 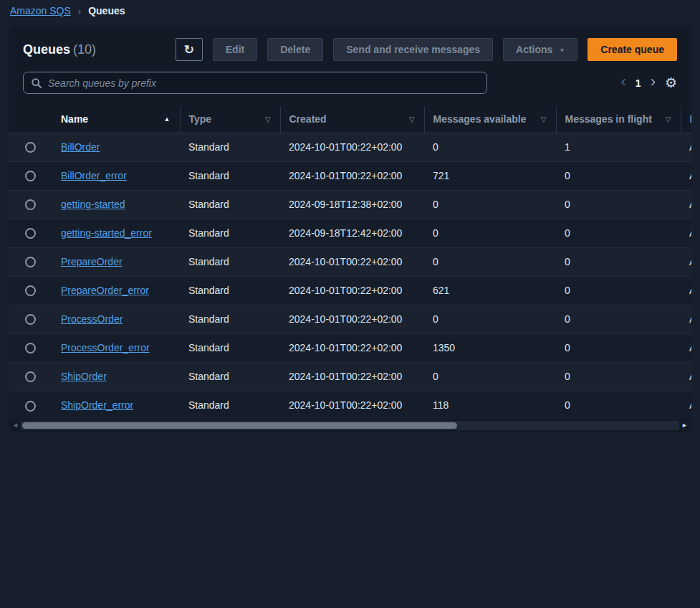 What do you see at coordinates (350, 85) in the screenshot?
I see `controls-row: ‹ 1 › ⚙` at bounding box center [350, 85].